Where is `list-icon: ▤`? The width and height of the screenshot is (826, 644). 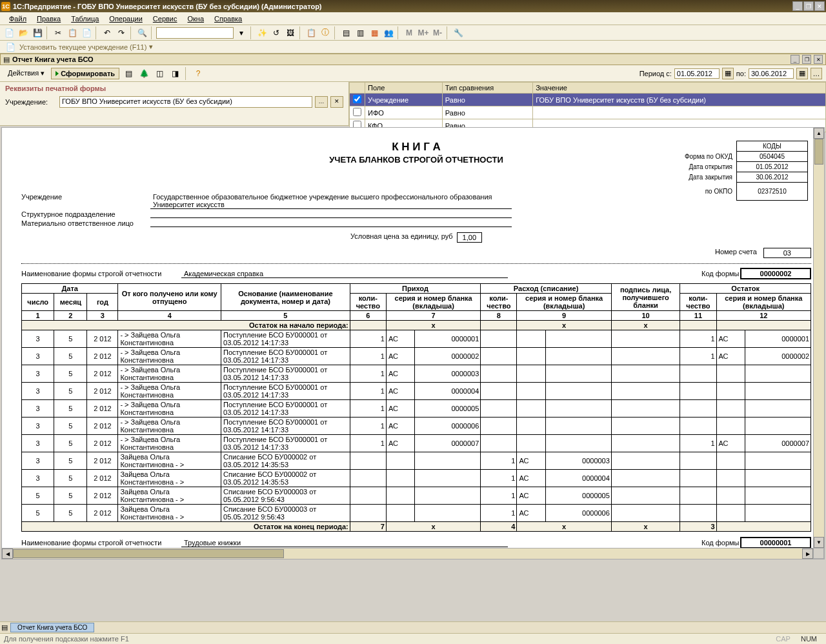
list-icon: ▤ is located at coordinates (5, 627).